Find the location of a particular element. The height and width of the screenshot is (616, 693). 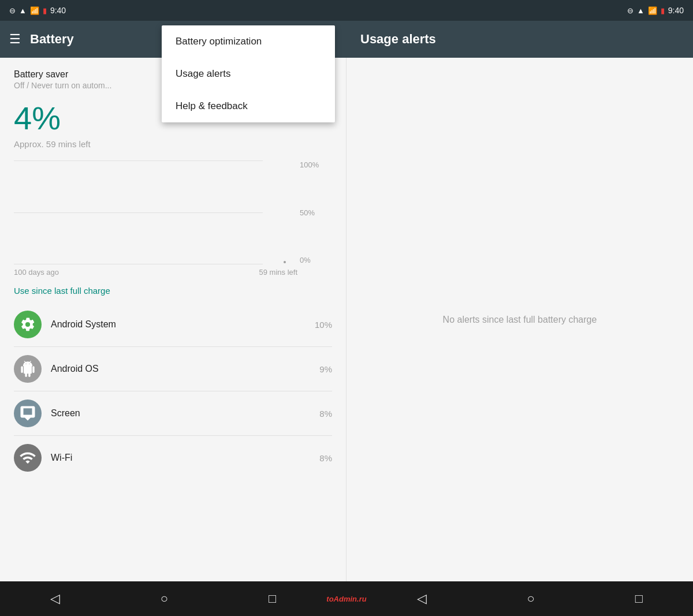

bottom-nav: ◁ ○ □ toAdmin.ru ◁ ○ □ is located at coordinates (346, 599).